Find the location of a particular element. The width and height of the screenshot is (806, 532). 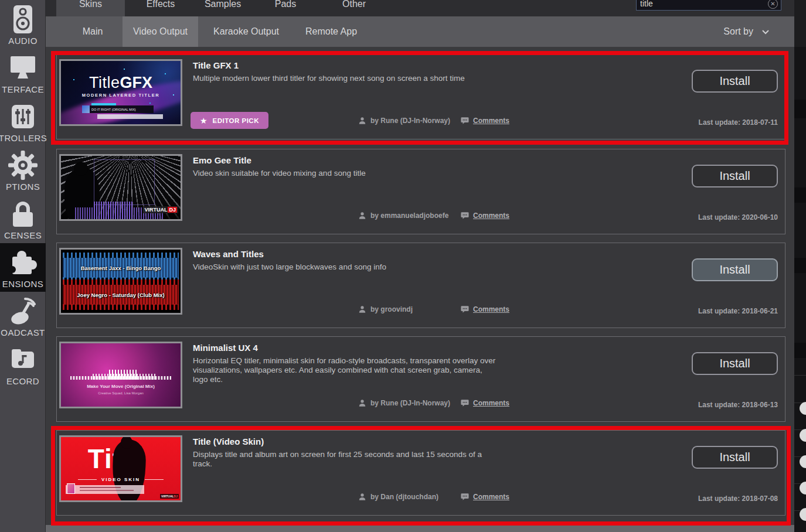

padlock-icon is located at coordinates (23, 214).